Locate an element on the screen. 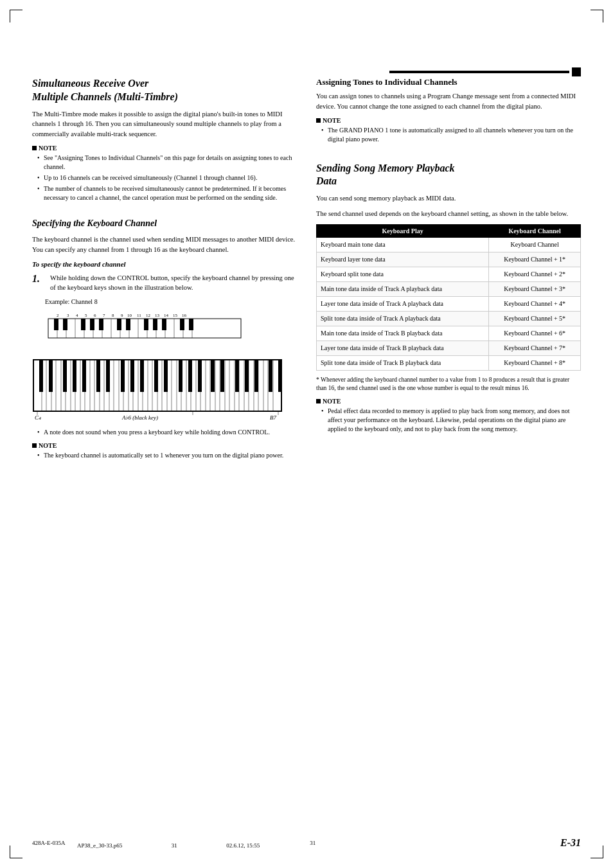  bullet-note-control: A note does not sound when you press a k… is located at coordinates (164, 432).